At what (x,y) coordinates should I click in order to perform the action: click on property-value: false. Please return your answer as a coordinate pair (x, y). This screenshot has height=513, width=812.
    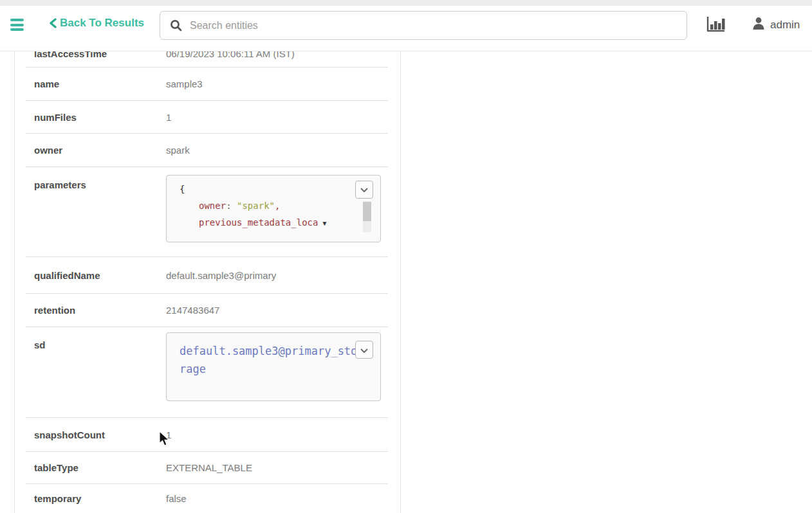
    Looking at the image, I should click on (277, 499).